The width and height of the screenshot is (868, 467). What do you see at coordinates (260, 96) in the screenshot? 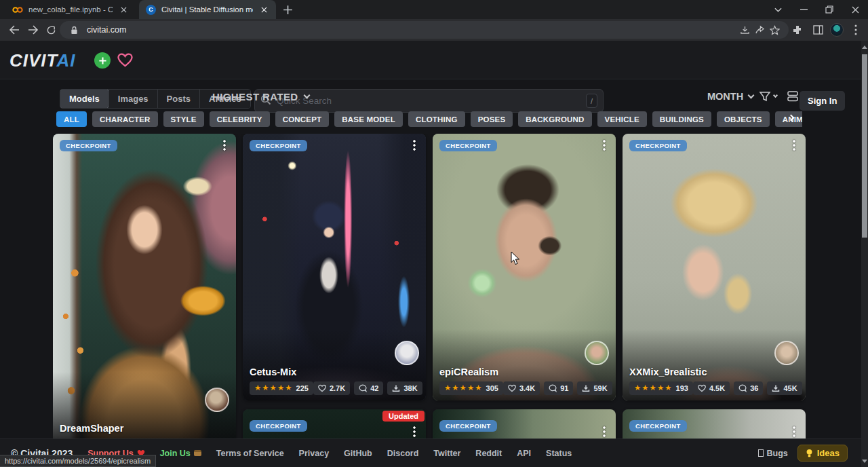
I see `sort-dropdown: HIGHEST RATED` at bounding box center [260, 96].